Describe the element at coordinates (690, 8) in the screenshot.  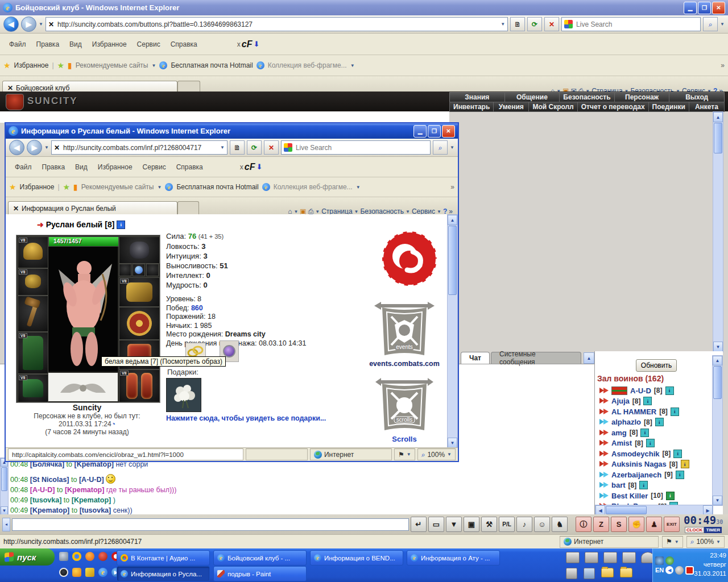
I see `minimize-button: ▁` at that location.